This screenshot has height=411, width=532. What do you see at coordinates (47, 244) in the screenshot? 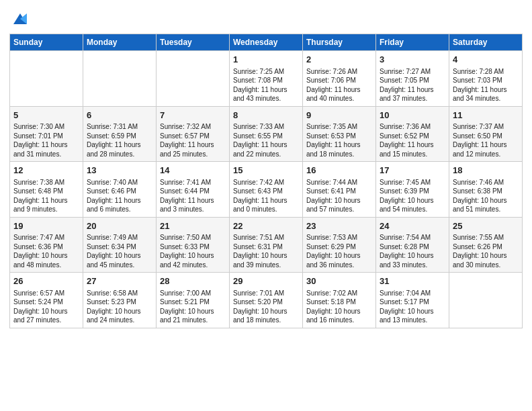
I see `calendar-cell: 19Sunrise: 7:47 AMSunset: 6:36 PMDayligh…` at bounding box center [47, 244].